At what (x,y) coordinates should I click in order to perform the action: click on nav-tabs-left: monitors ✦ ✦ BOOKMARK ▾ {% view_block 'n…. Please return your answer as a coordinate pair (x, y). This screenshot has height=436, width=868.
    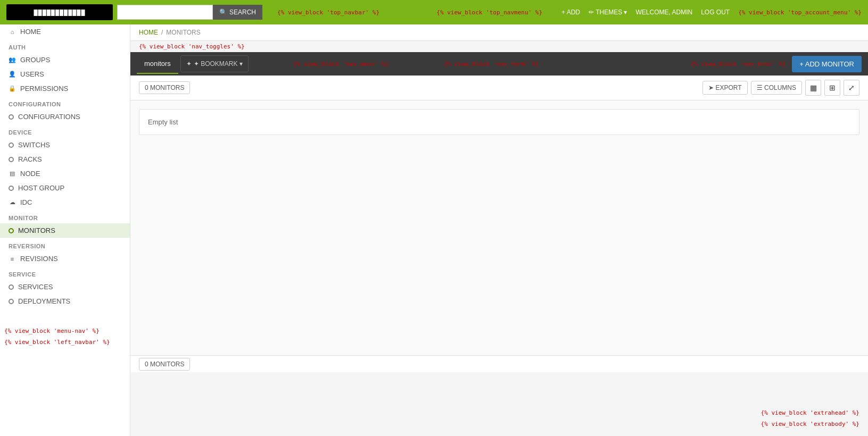
    Looking at the image, I should click on (338, 64).